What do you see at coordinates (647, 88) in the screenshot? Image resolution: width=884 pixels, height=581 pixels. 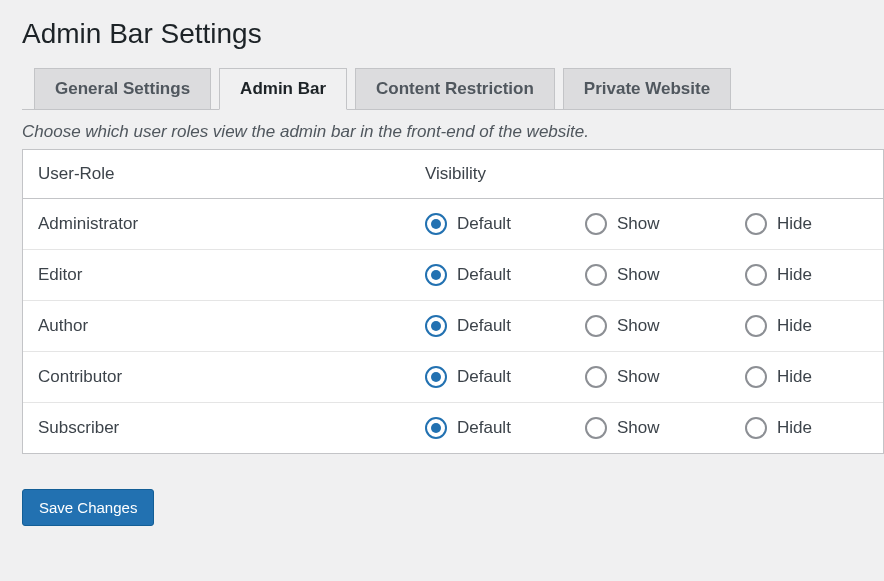 I see `tab-private-website: Private Website` at bounding box center [647, 88].